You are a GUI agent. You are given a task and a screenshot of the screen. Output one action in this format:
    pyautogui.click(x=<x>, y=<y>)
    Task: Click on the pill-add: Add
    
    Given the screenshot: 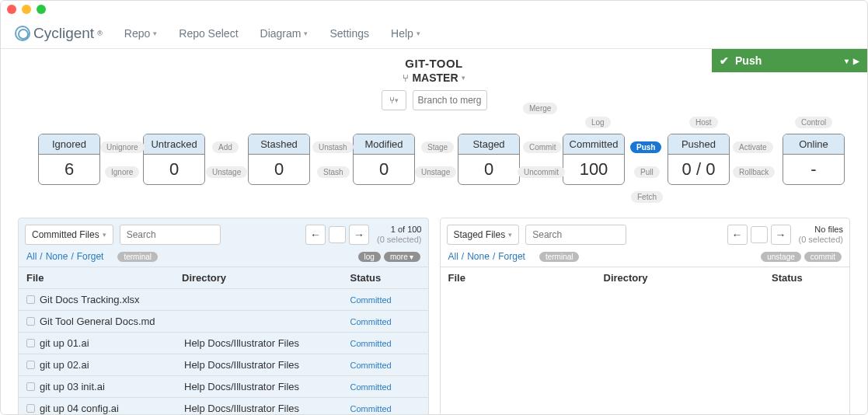 What is the action you would take?
    pyautogui.click(x=225, y=148)
    